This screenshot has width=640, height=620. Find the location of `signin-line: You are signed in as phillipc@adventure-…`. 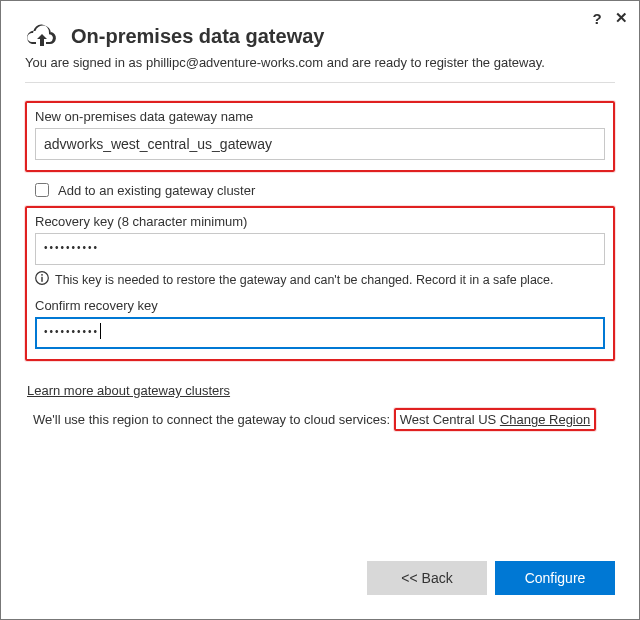

signin-line: You are signed in as phillipc@adventure-… is located at coordinates (320, 62).